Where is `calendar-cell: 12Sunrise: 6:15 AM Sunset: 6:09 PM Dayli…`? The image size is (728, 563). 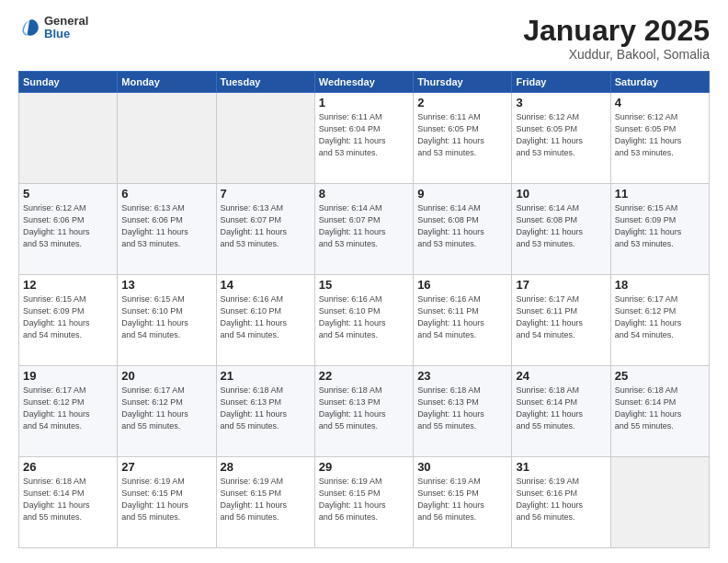 calendar-cell: 12Sunrise: 6:15 AM Sunset: 6:09 PM Dayli… is located at coordinates (68, 320).